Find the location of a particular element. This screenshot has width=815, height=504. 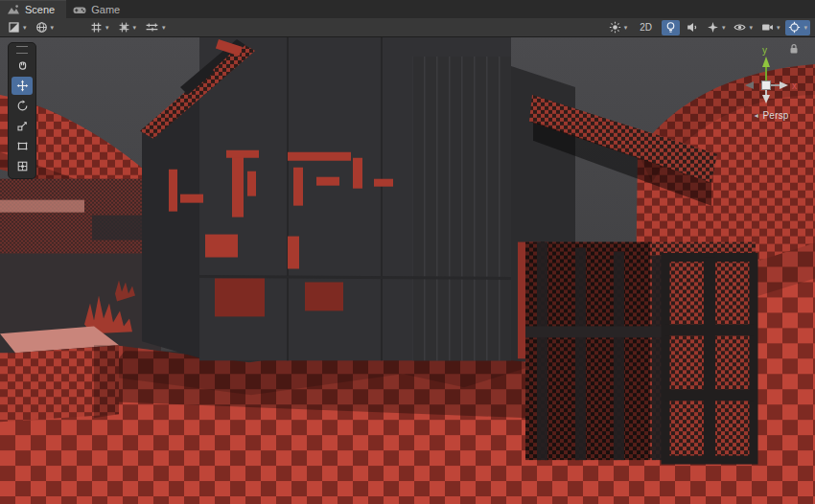

render-debug-dropdown: ▾ is located at coordinates (45, 28).